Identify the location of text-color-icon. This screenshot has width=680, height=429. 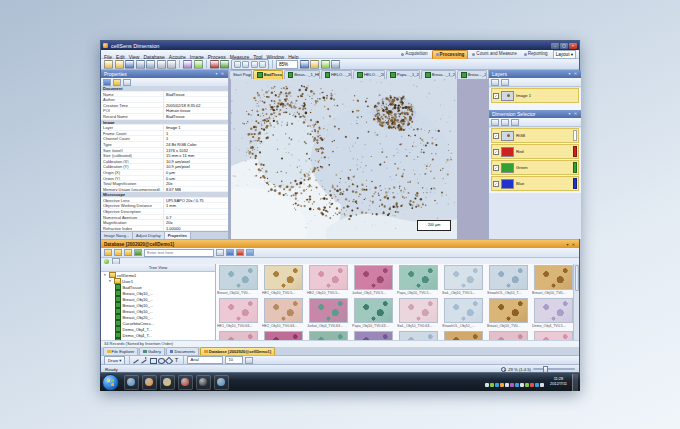
(249, 360).